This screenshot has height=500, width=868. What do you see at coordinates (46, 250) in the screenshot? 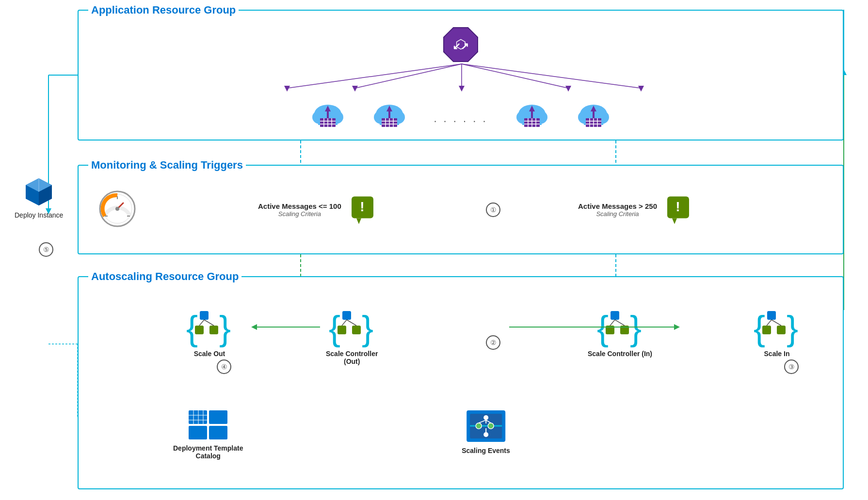
I see `circle-5: ⑤` at bounding box center [46, 250].